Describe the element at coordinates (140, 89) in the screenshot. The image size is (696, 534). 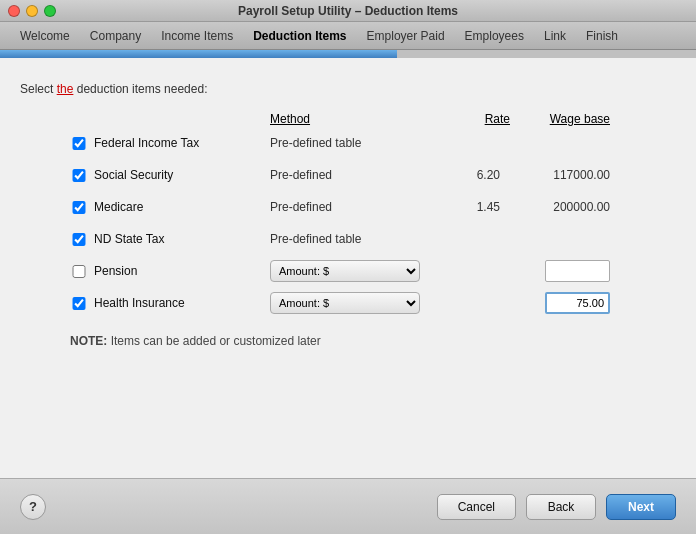
I see `instruction-suffix: deduction items needed:` at that location.